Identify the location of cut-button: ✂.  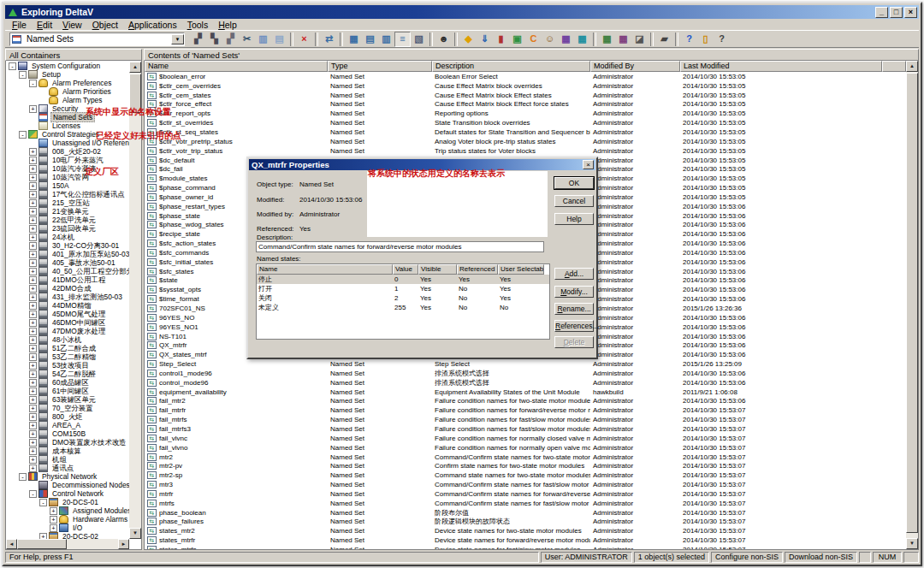
(246, 39).